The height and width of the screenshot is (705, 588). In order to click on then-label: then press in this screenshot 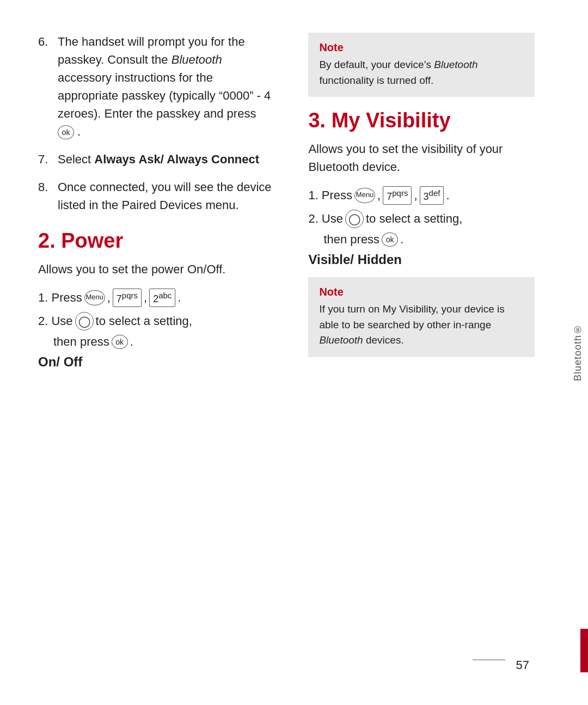, I will do `click(82, 342)`.